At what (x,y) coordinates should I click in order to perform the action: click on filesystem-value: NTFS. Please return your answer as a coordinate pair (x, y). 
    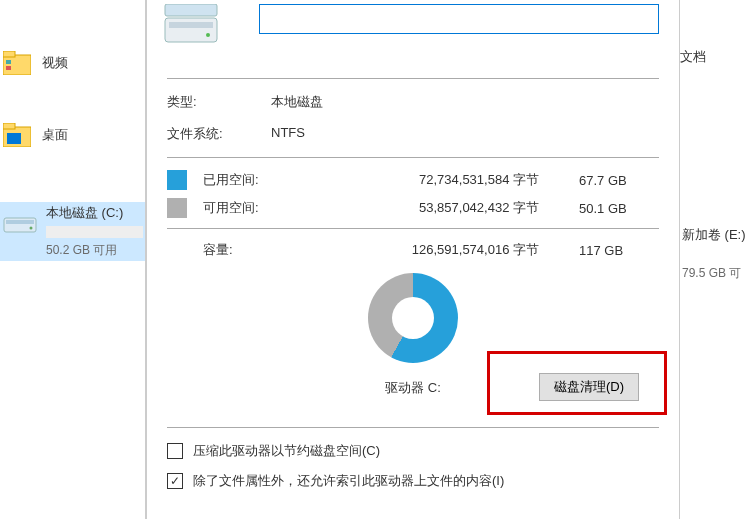
    Looking at the image, I should click on (288, 134).